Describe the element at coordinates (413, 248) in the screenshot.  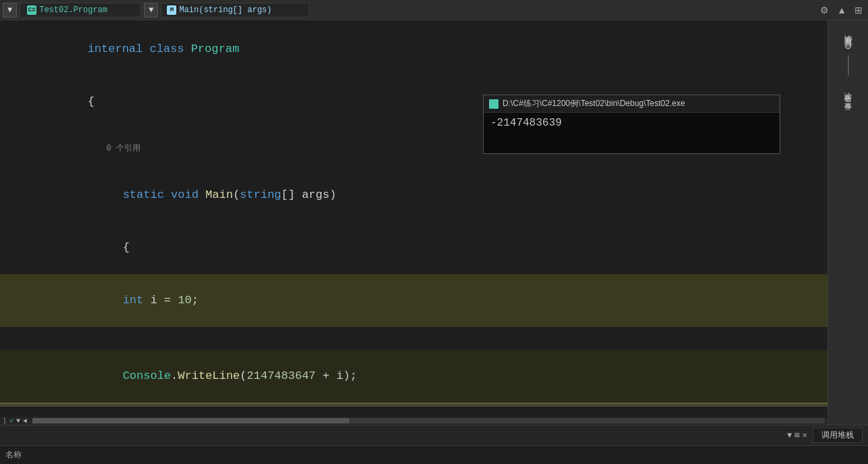
I see `code-line-5: {` at that location.